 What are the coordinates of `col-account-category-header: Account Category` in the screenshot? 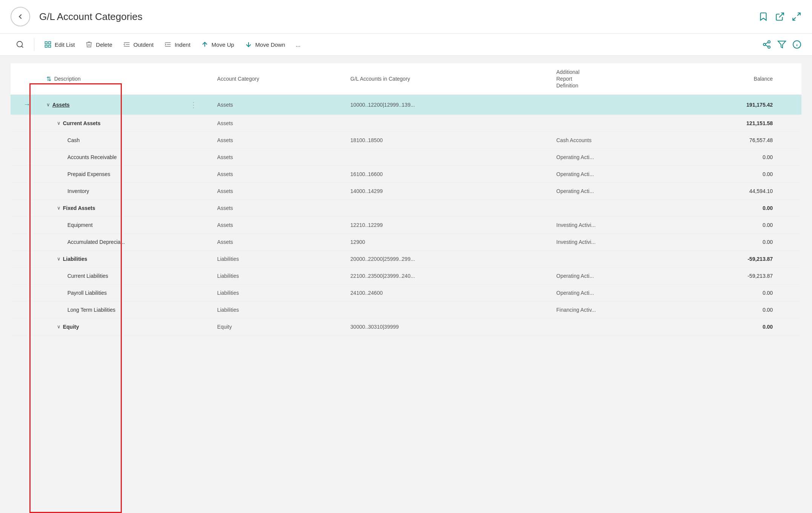 It's located at (277, 79).